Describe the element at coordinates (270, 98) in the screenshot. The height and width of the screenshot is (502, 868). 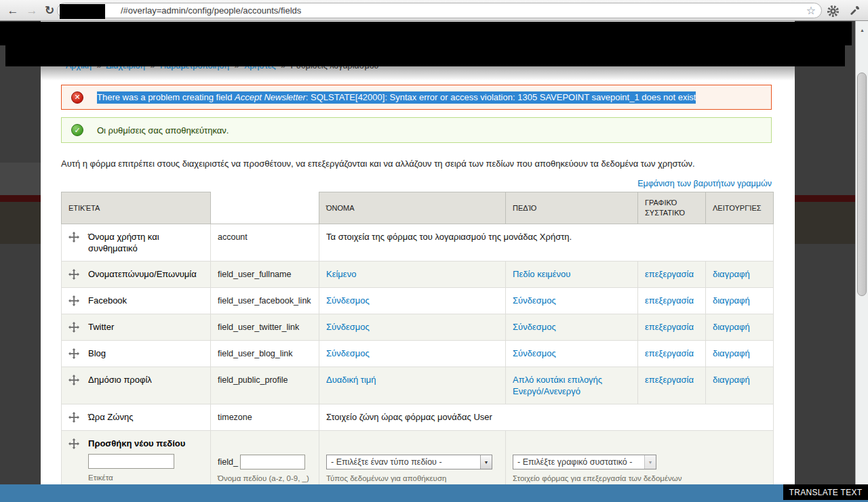
I see `error-field-name: Accept Newsletter` at that location.